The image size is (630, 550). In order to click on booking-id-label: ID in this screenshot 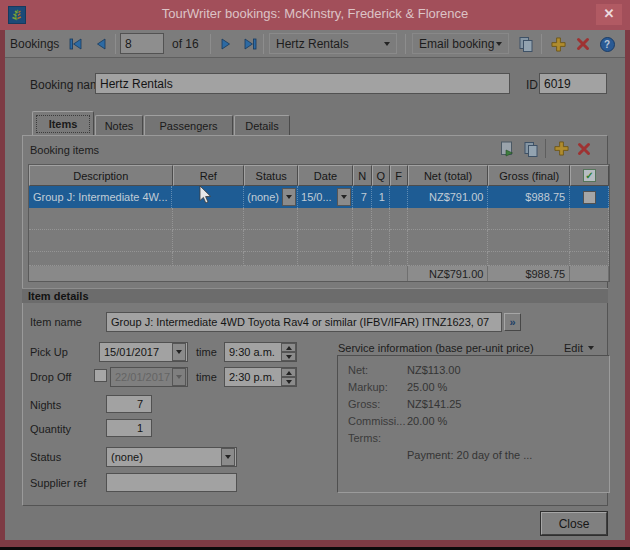, I will do `click(532, 85)`.